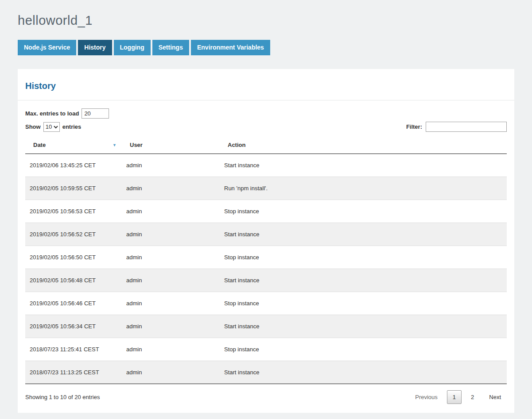  Describe the element at coordinates (466, 127) in the screenshot. I see `filter-input` at that location.